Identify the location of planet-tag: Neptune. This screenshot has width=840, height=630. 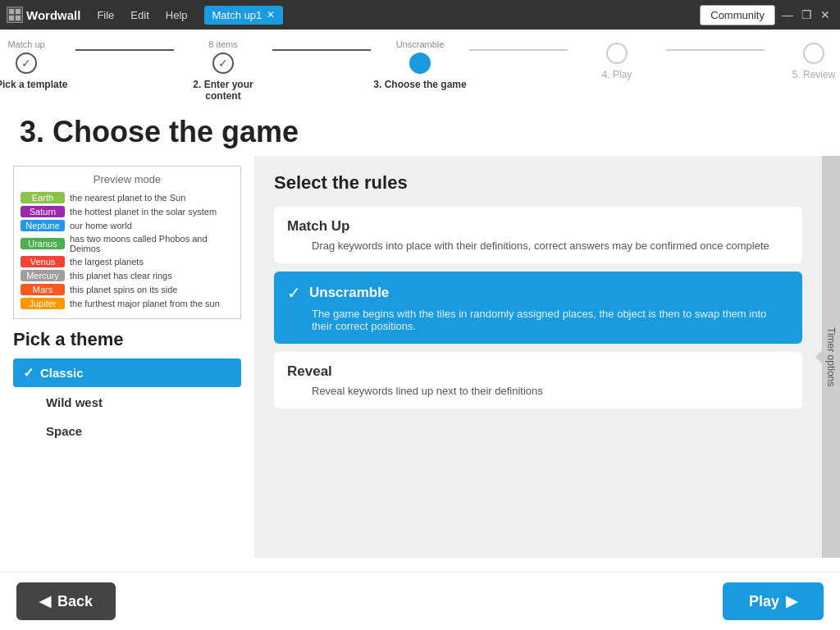
(43, 226).